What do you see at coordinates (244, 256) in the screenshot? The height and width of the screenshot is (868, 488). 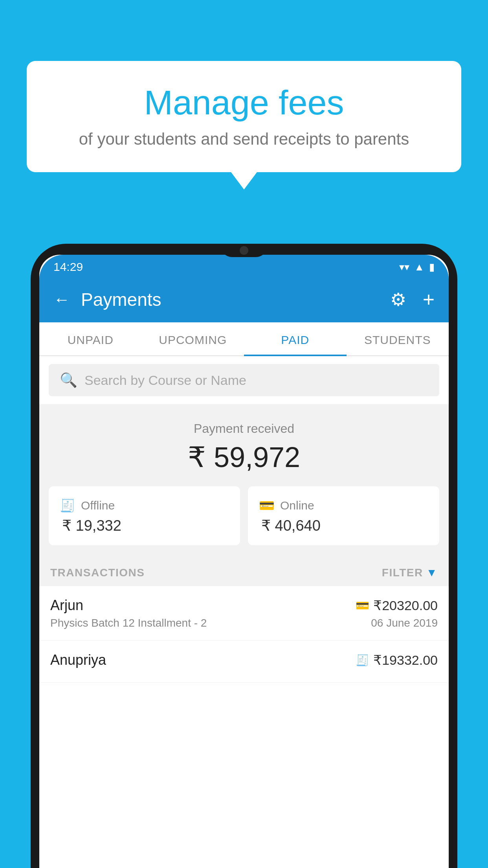 I see `notch` at bounding box center [244, 256].